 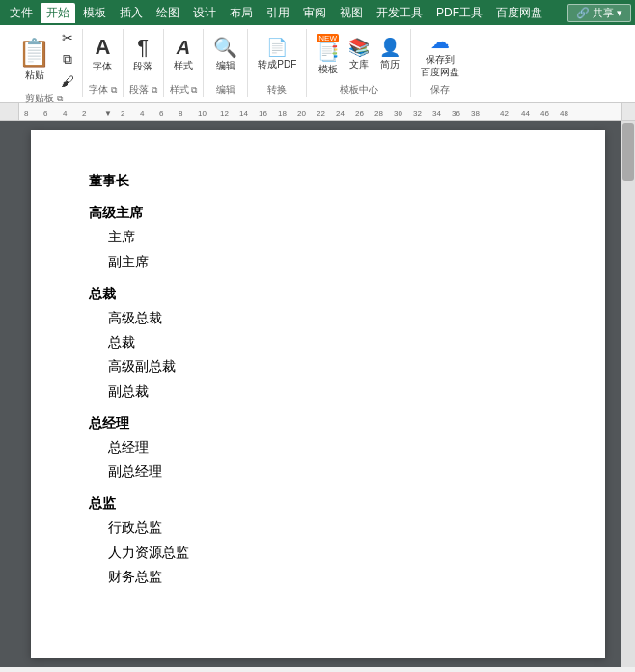 What do you see at coordinates (318, 423) in the screenshot?
I see `heading-gm: 总经理` at bounding box center [318, 423].